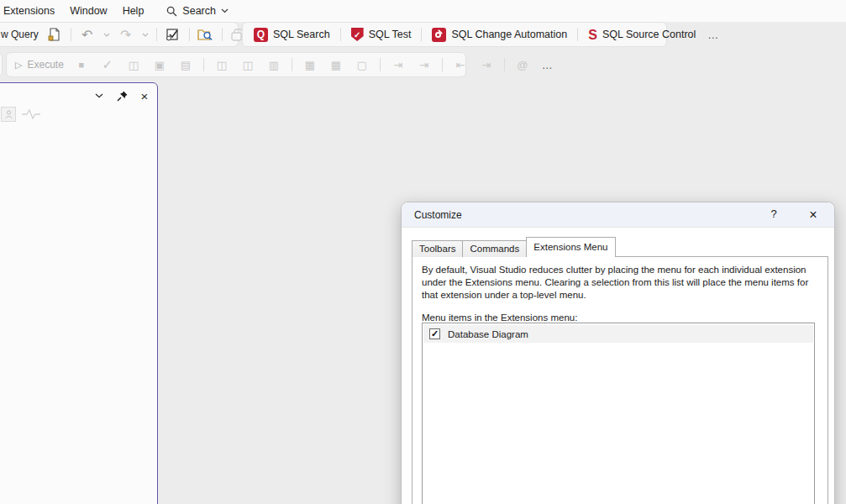 The image size is (846, 504). What do you see at coordinates (20, 114) in the screenshot?
I see `tool-window-toolbar` at bounding box center [20, 114].